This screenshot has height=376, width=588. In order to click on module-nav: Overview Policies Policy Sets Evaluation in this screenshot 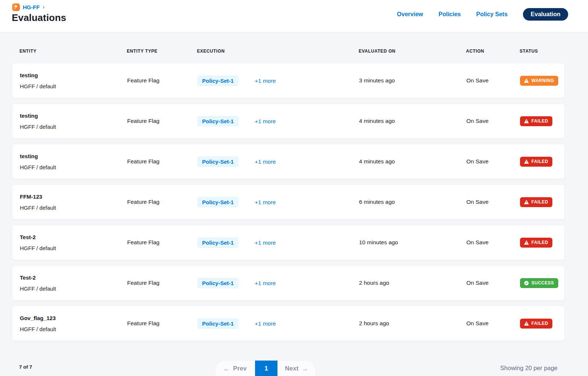, I will do `click(483, 14)`.